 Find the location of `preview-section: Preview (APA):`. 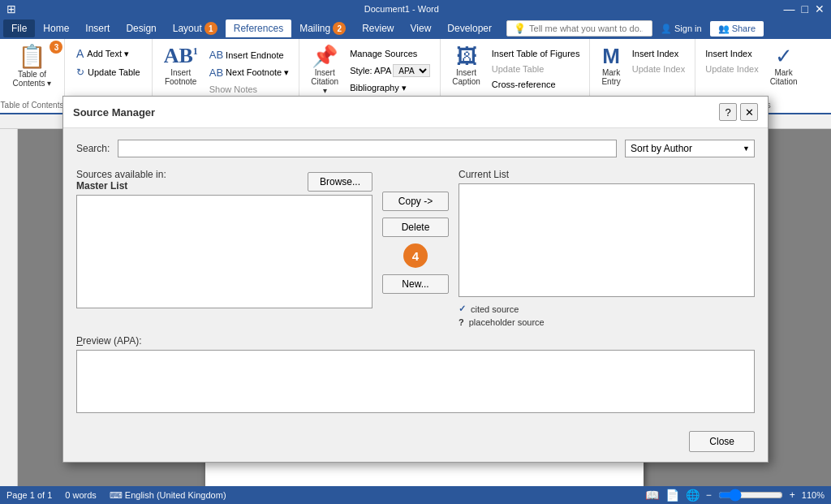

preview-section: Preview (APA): is located at coordinates (416, 374).